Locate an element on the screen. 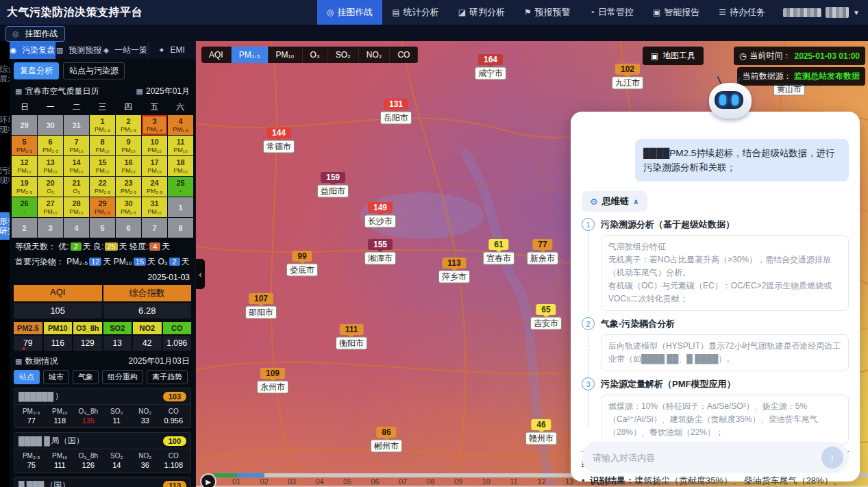 The image size is (868, 487). calendar-day-3: 3 is located at coordinates (51, 227).